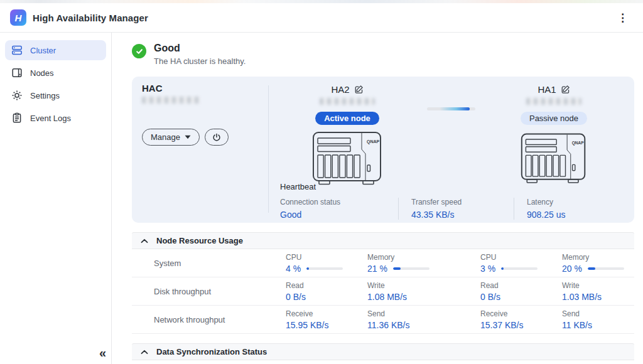 The width and height of the screenshot is (643, 364). Describe the element at coordinates (456, 201) in the screenshot. I see `heartbeat-section: Heartbeat Connection status Good Transfe…` at that location.